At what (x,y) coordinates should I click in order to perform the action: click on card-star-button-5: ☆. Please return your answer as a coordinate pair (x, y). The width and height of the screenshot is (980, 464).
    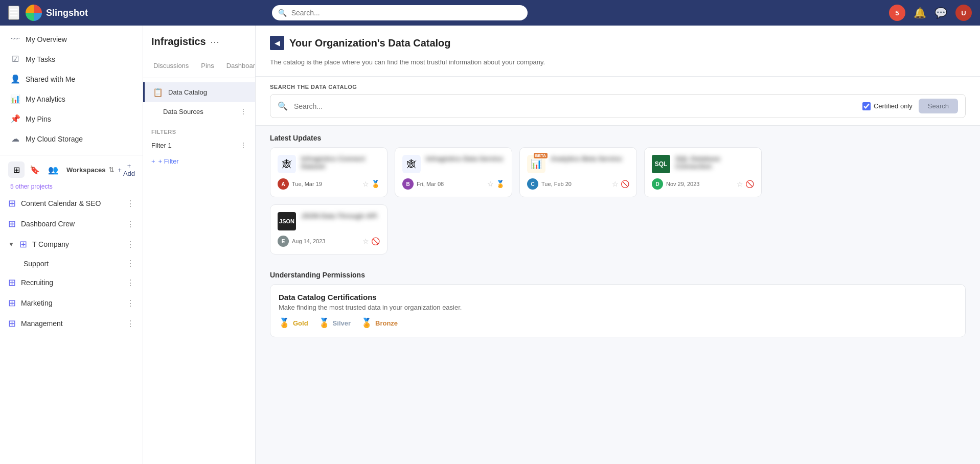
    Looking at the image, I should click on (366, 241).